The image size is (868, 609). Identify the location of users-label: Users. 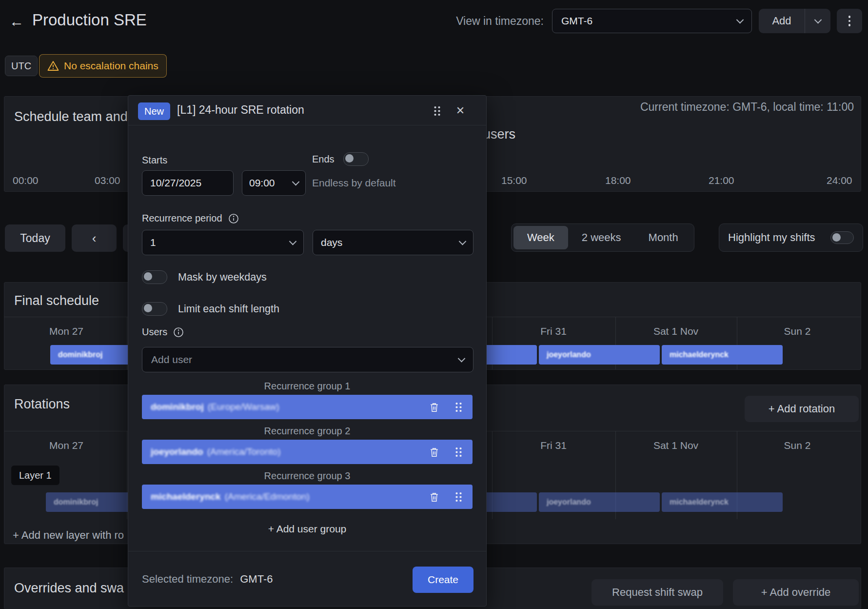
(155, 332).